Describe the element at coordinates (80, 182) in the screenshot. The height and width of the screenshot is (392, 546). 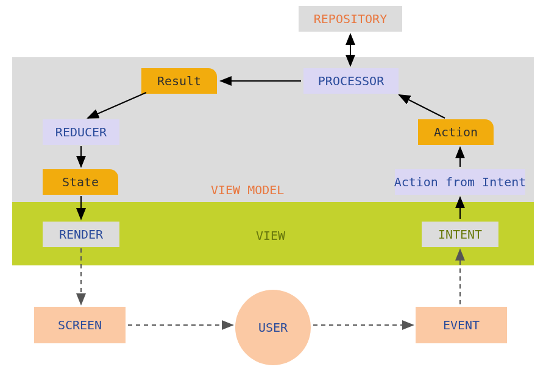
I see `node-state: State` at that location.